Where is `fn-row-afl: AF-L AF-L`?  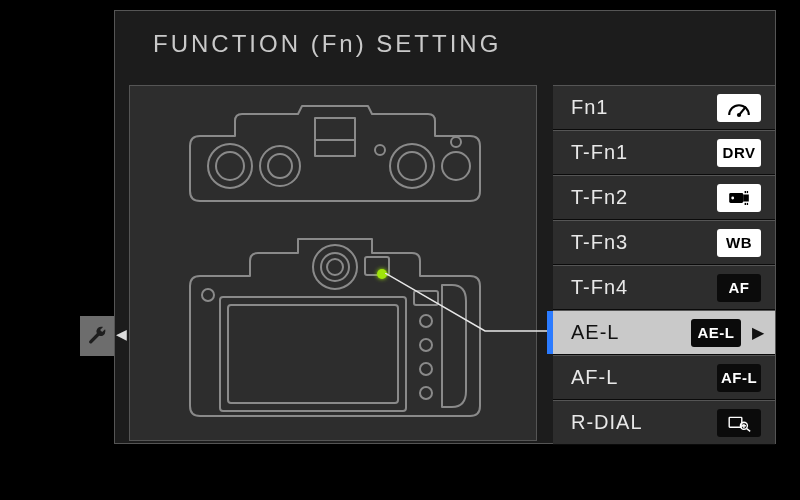
fn-row-afl: AF-L AF-L is located at coordinates (664, 378).